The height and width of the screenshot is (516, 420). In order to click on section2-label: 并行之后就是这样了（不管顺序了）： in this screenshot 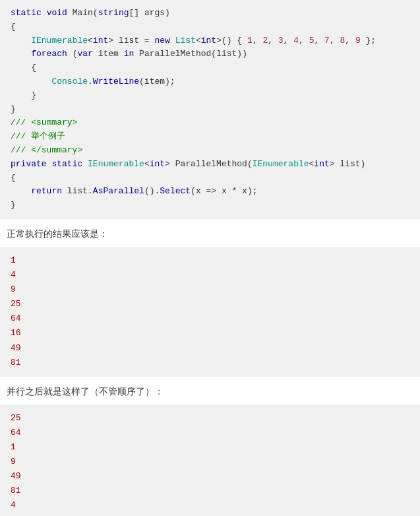, I will do `click(210, 391)`.